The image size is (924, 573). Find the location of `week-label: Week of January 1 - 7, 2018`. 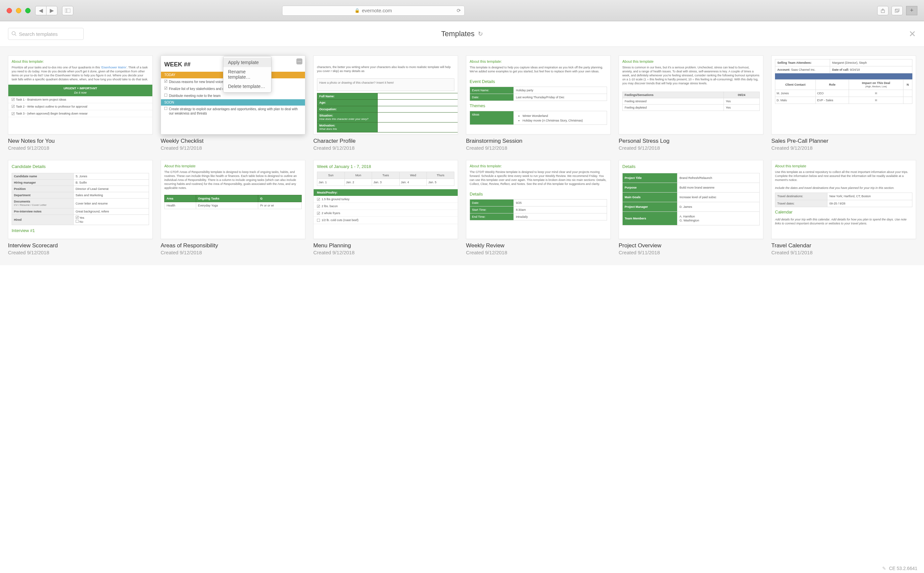

week-label: Week of January 1 - 7, 2018 is located at coordinates (386, 166).